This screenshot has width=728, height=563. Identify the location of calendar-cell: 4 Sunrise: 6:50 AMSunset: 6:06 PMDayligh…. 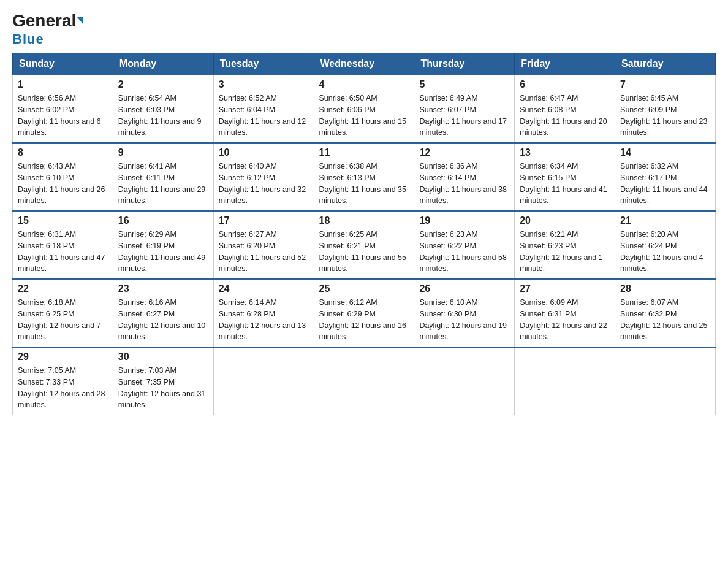
(364, 109).